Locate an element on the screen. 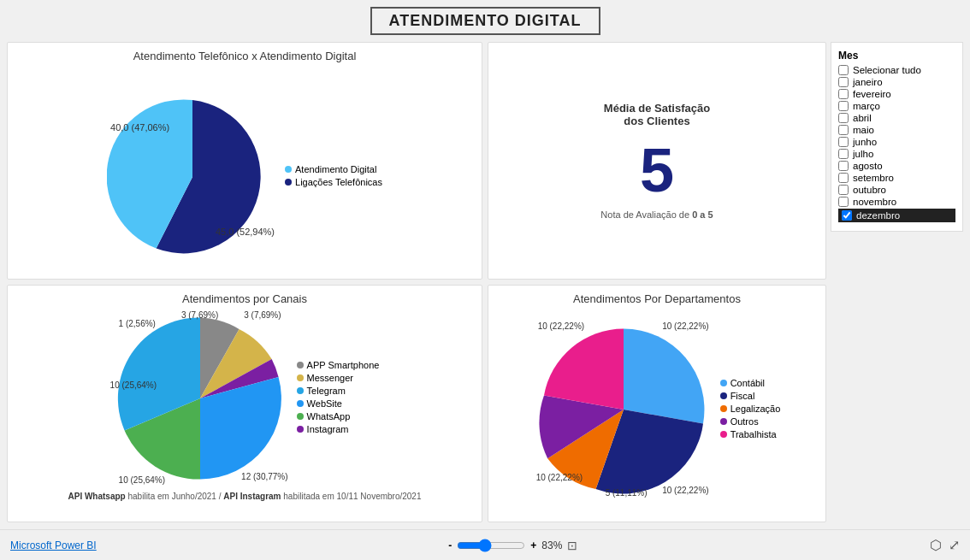  chart3-legend: APP Smartphone Messenger Telegram WebSit… is located at coordinates (339, 398).